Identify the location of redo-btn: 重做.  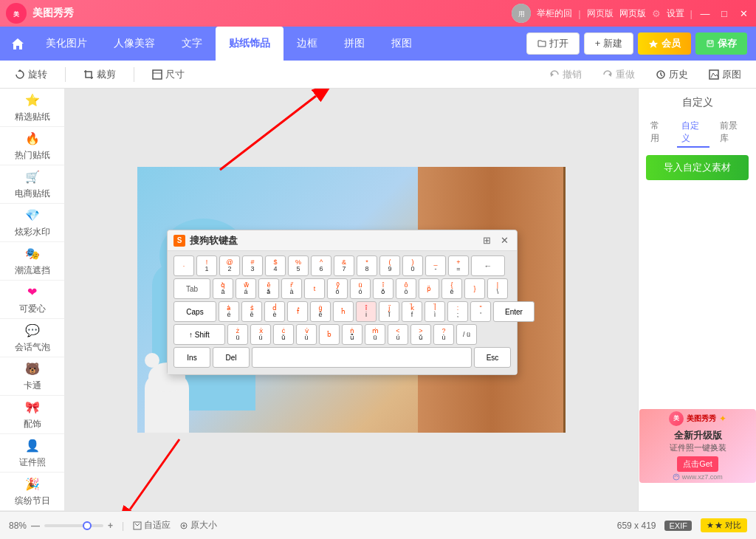
(619, 75).